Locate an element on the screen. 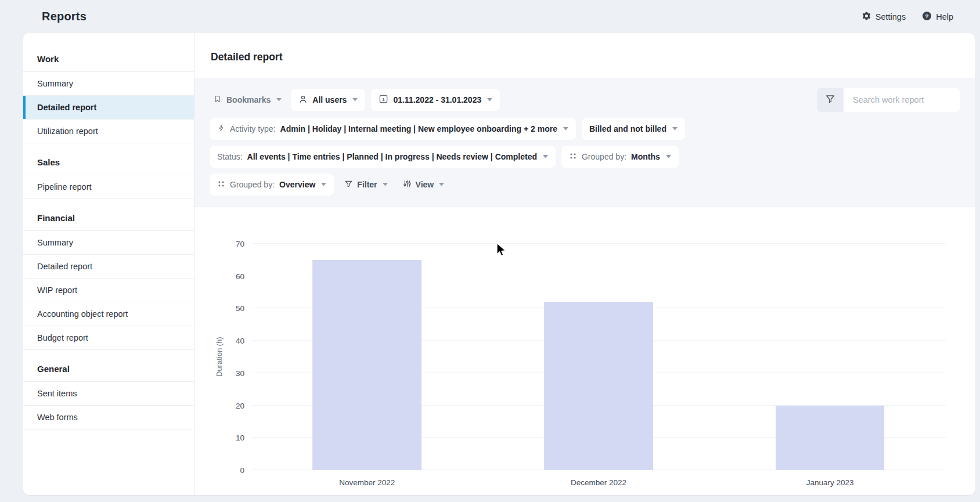  y-tick-label: 40 is located at coordinates (240, 341).